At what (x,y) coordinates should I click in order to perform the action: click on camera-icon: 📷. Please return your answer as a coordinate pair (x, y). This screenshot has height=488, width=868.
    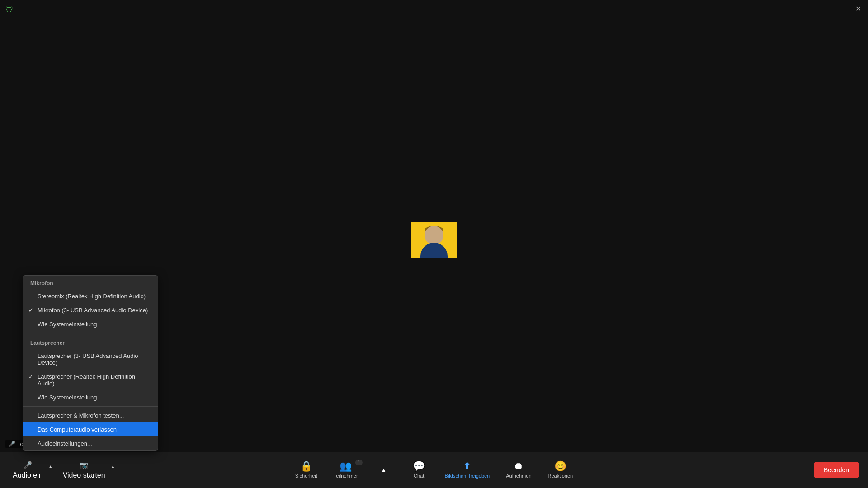
    Looking at the image, I should click on (84, 465).